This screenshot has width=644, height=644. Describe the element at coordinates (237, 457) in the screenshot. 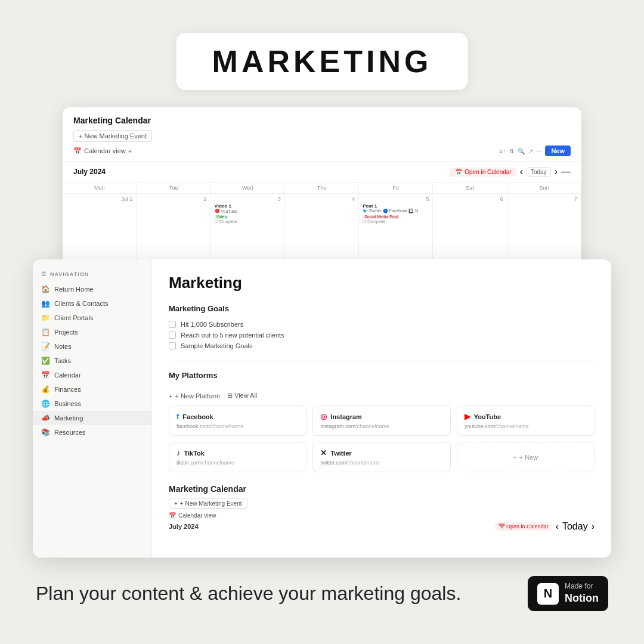

I see `platform-tiktok: ♪ TikTok tiktok.com/channelname` at that location.